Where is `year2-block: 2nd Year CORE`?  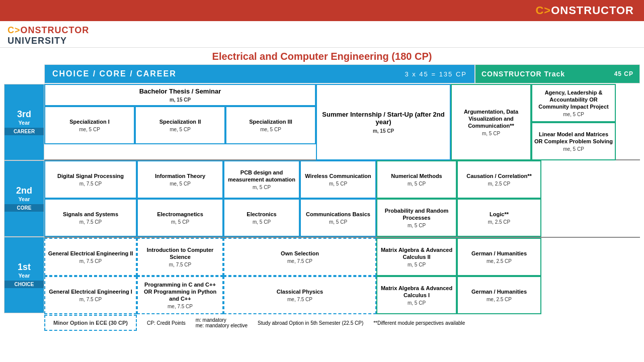 year2-block: 2nd Year CORE is located at coordinates (24, 199).